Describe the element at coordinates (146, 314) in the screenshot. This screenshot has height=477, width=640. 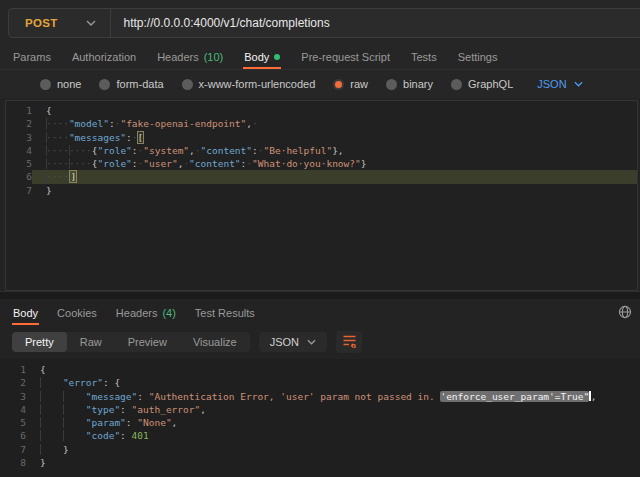
I see `response-tab-headers: Headers(4)` at that location.